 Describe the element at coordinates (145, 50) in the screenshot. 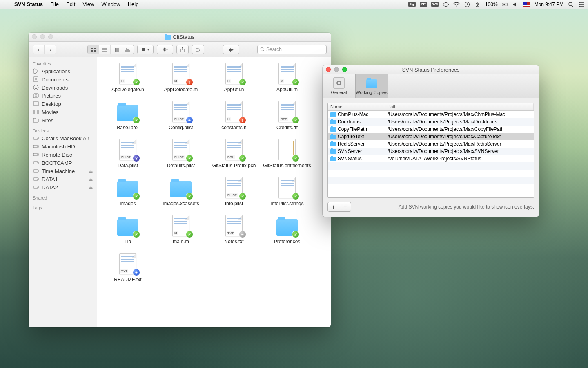

I see `arrange-button: ▾` at that location.